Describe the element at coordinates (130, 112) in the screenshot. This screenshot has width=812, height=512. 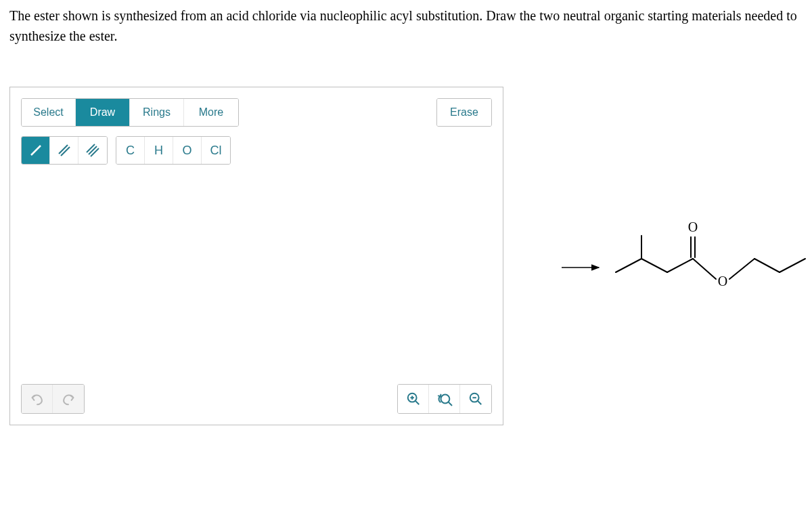
I see `mode-group: Select Draw Rings More` at that location.